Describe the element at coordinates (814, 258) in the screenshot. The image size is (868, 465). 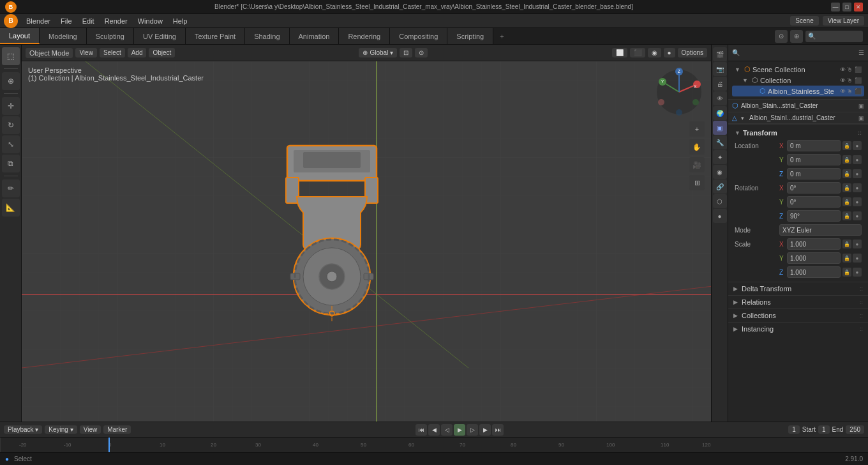
I see `scale-y-value: 1.000` at that location.